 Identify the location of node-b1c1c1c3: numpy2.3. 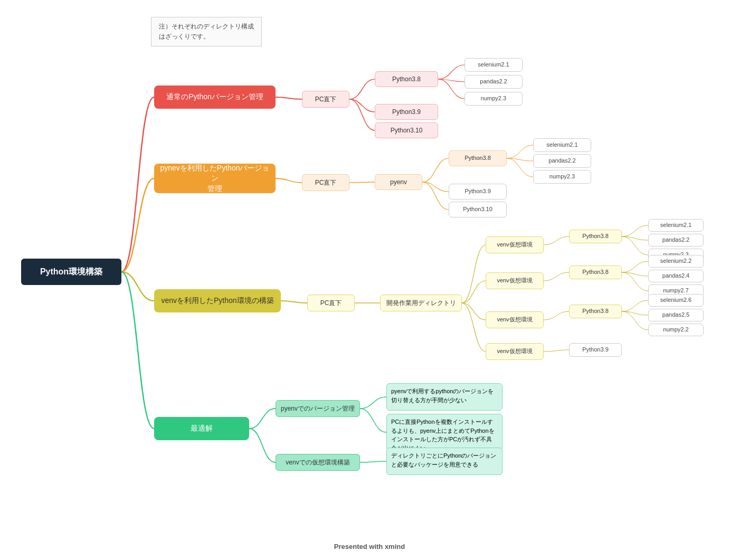
(494, 99).